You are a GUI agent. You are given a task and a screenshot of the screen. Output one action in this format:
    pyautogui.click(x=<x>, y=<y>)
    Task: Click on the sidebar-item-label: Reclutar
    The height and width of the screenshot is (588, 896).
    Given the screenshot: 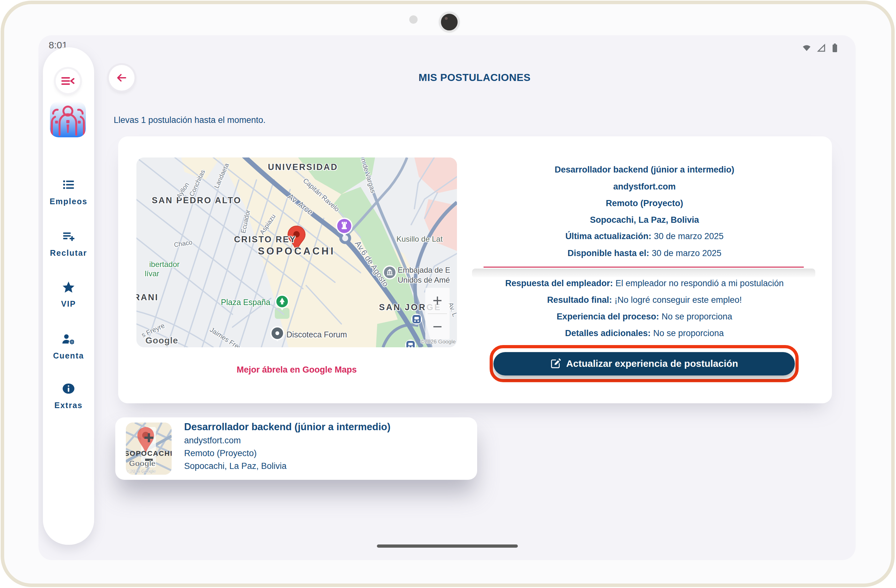 What is the action you would take?
    pyautogui.click(x=69, y=253)
    